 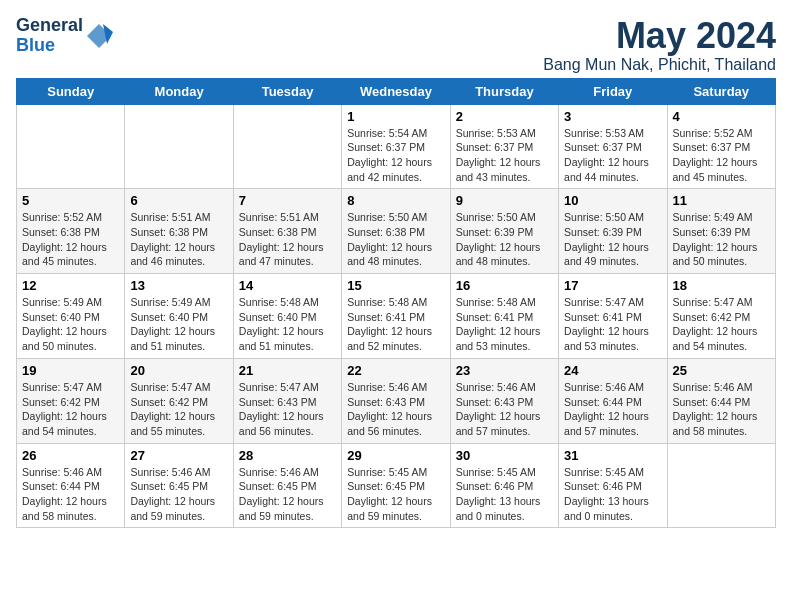 What do you see at coordinates (178, 240) in the screenshot?
I see `day-info: Sunrise: 5:51 AMSunset: 6:38 PMDaylight:…` at bounding box center [178, 240].